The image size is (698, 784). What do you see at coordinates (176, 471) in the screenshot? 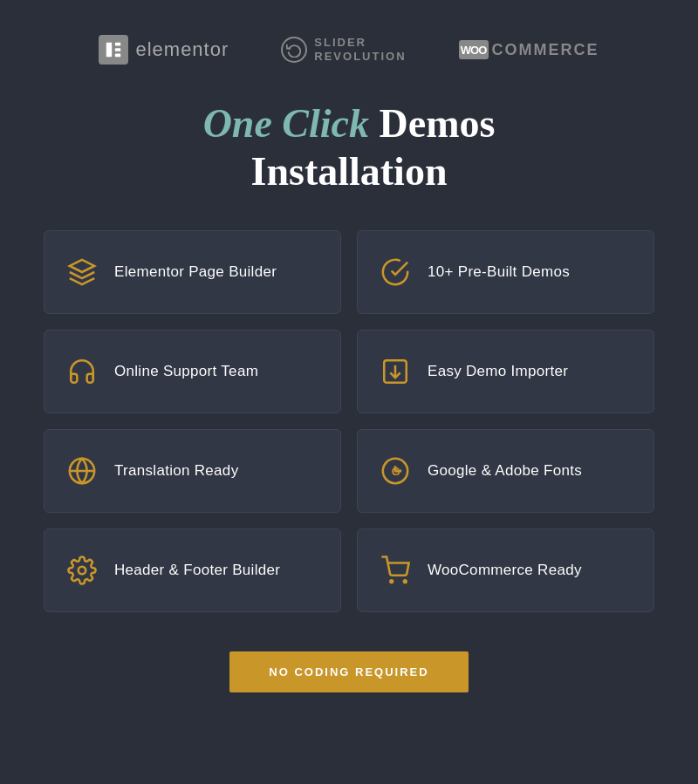
I see `feature-label-translation-ready: Translation Ready` at bounding box center [176, 471].